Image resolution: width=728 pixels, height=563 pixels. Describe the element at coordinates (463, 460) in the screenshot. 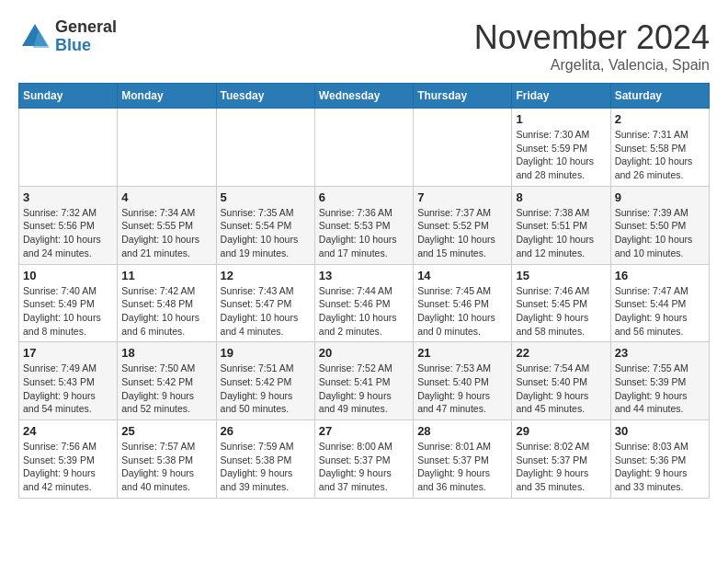

I see `calendar-cell: 28Sunrise: 8:01 AM Sunset: 5:37 PM Dayli…` at that location.